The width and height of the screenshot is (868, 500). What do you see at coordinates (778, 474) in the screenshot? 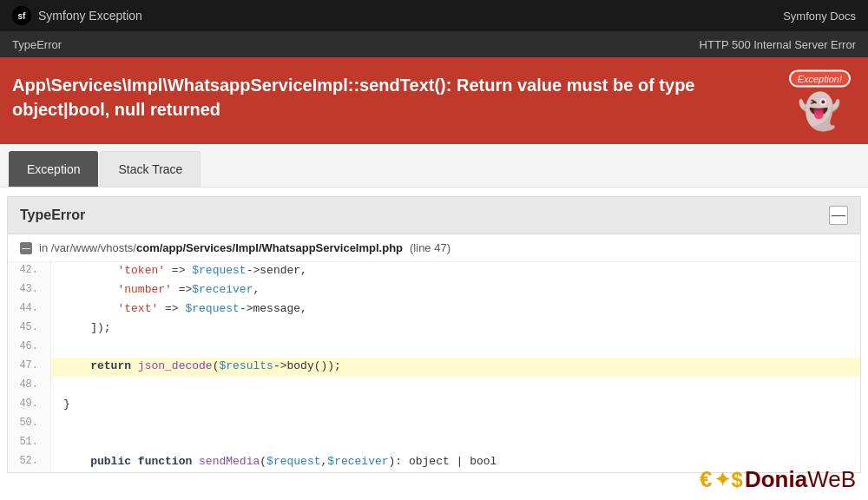
I see `branding-watermark: € ✦ $ DoniaWeB` at bounding box center [778, 474].